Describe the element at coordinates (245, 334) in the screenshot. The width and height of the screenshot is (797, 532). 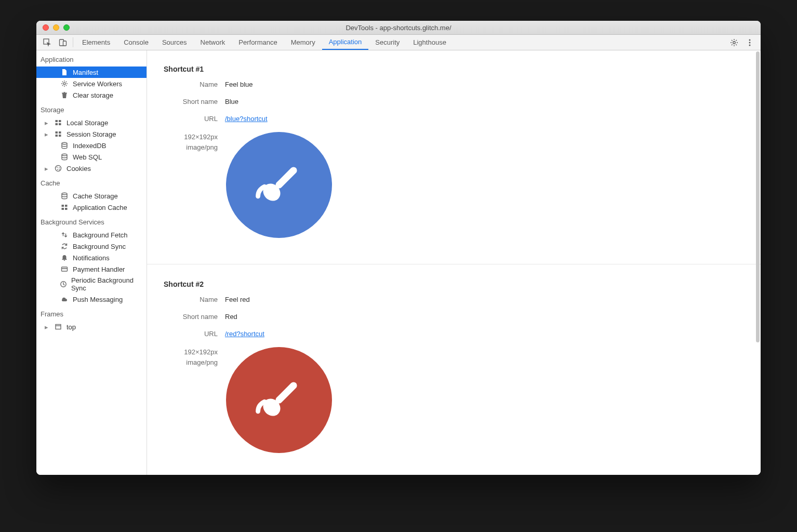
I see `field-value: /red?shortcut` at that location.